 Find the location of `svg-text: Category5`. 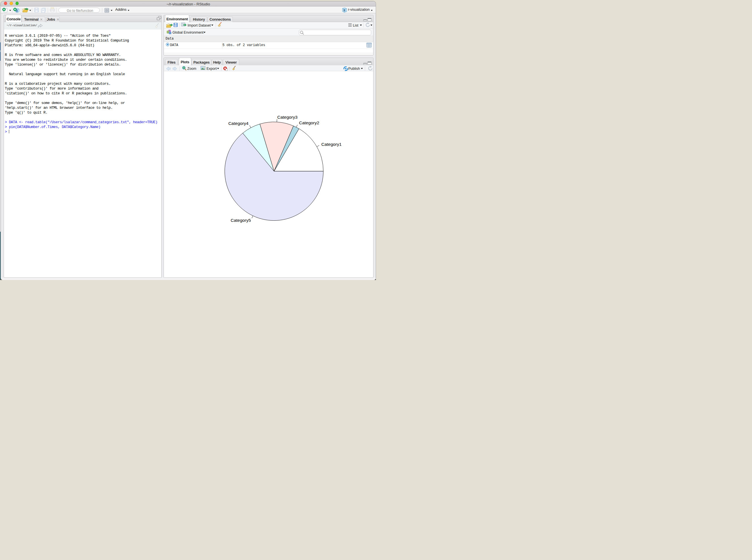

svg-text: Category5 is located at coordinates (241, 220).